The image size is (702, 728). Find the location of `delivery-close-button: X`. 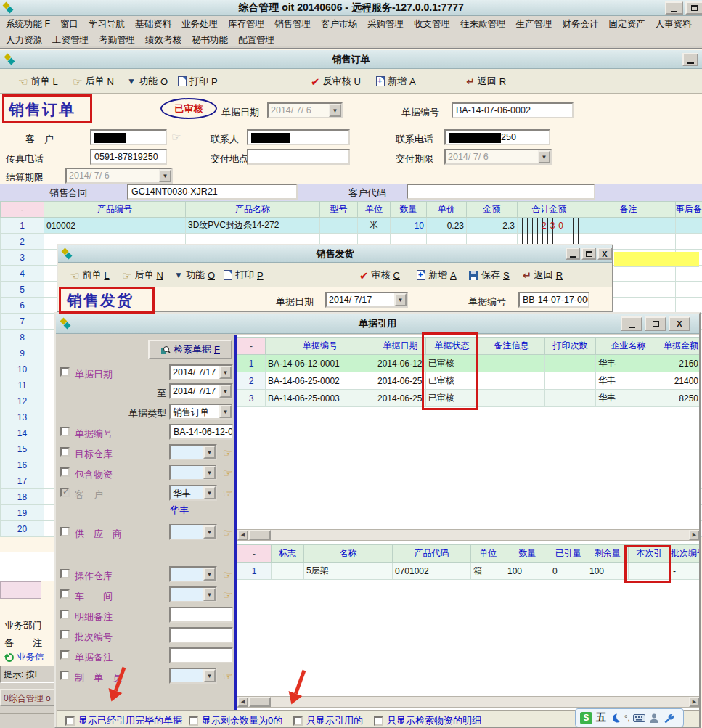

delivery-close-button: X is located at coordinates (605, 254).